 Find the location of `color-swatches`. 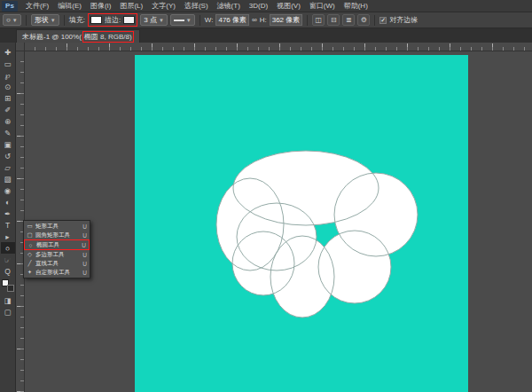

color-swatches is located at coordinates (8, 286).